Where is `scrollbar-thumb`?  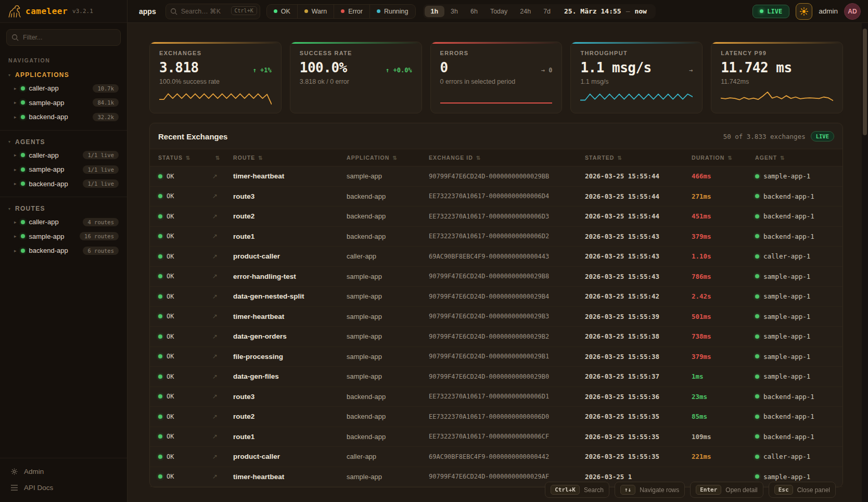
scrollbar-thumb is located at coordinates (865, 82).